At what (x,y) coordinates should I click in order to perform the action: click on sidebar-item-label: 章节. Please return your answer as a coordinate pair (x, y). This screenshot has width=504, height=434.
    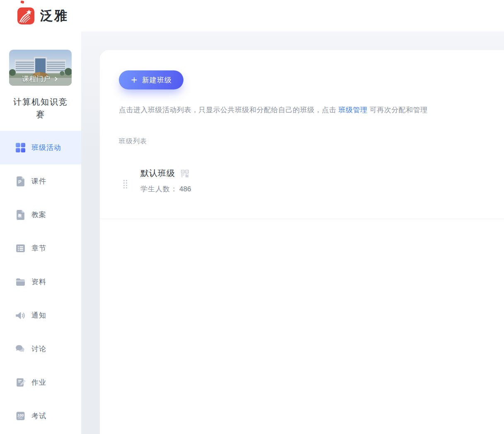
    Looking at the image, I should click on (39, 248).